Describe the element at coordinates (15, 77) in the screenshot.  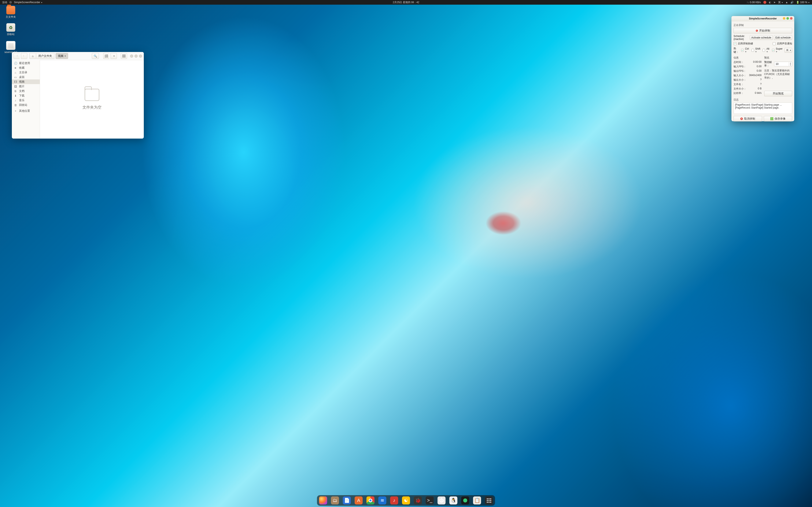
I see `desktop-icon: ▭` at that location.